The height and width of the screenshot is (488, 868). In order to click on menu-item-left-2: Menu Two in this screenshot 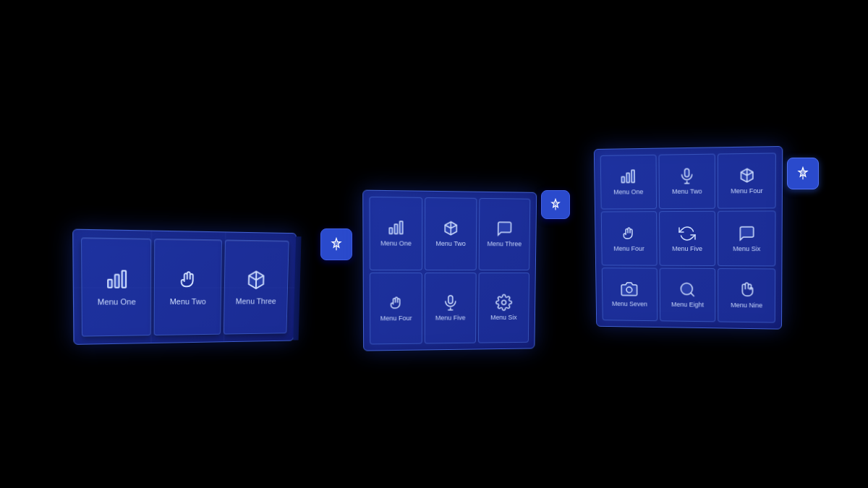, I will do `click(188, 287)`.